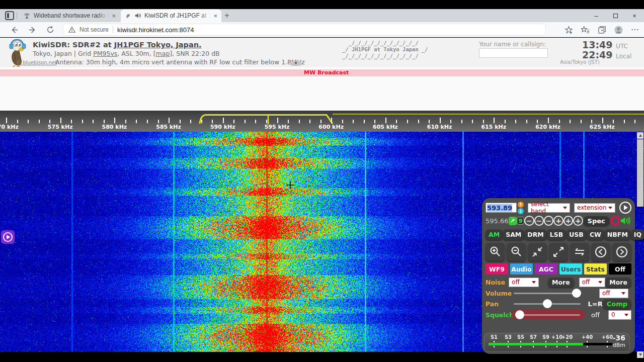 This screenshot has height=362, width=644. Describe the element at coordinates (322, 121) in the screenshot. I see `freq-scale: 570 kHz575 kHz580 kHz585 kHz590 kHz595 k…` at that location.